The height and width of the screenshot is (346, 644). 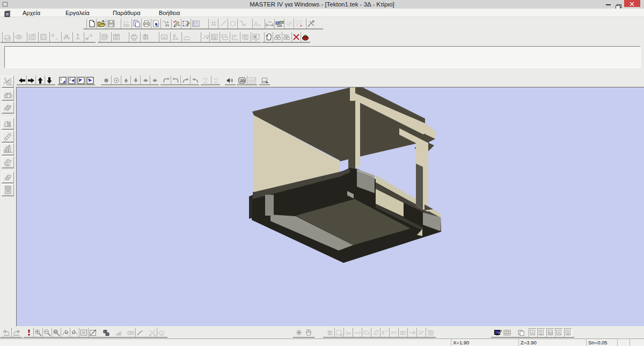 I want to click on svg-text: 4, so click(x=89, y=79).